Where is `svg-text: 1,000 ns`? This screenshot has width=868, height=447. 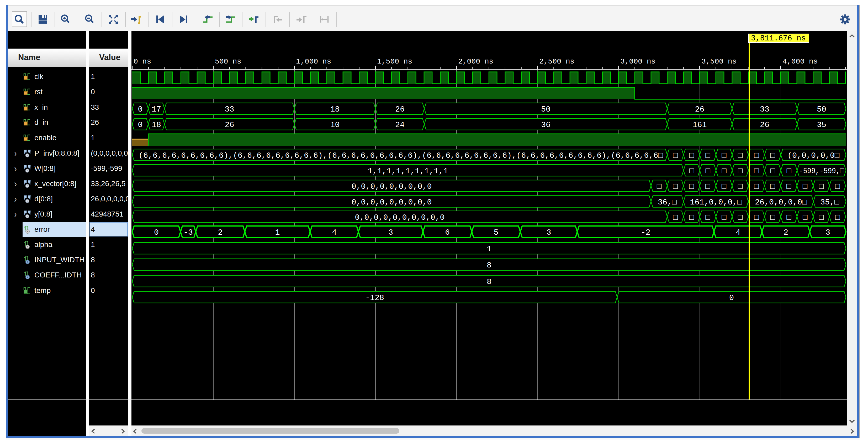
svg-text: 1,000 ns is located at coordinates (313, 62).